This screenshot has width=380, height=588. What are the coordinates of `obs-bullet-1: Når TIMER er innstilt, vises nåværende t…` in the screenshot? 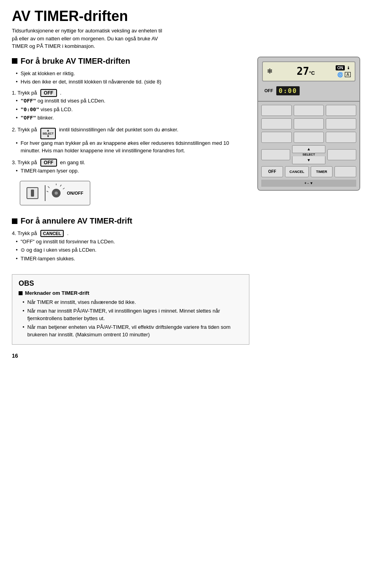 It's located at (133, 302).